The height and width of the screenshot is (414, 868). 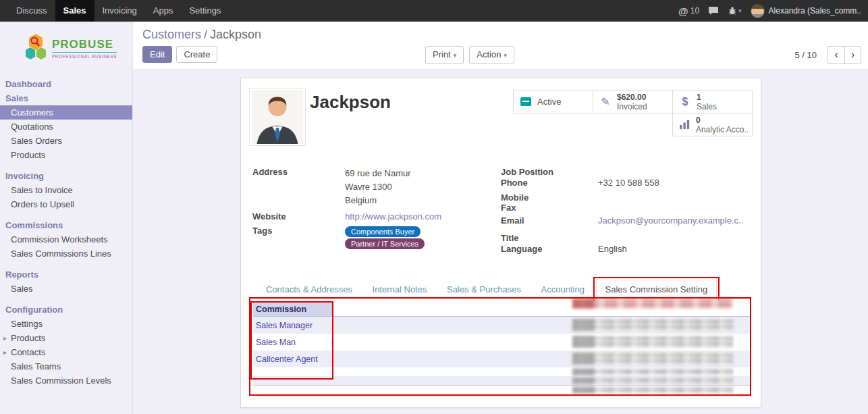 I want to click on address-line: Wavre 1300, so click(x=378, y=187).